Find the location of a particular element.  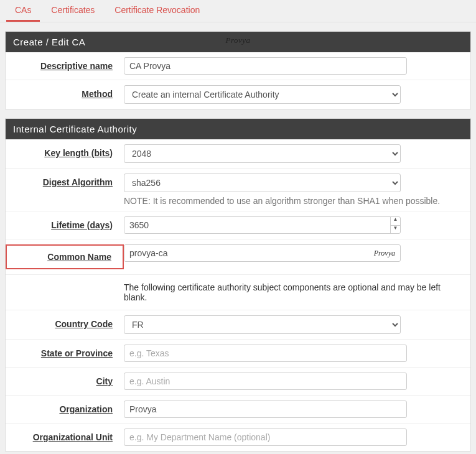

panel-header-create-edit-ca: Create / Edit CA Provya is located at coordinates (238, 42).